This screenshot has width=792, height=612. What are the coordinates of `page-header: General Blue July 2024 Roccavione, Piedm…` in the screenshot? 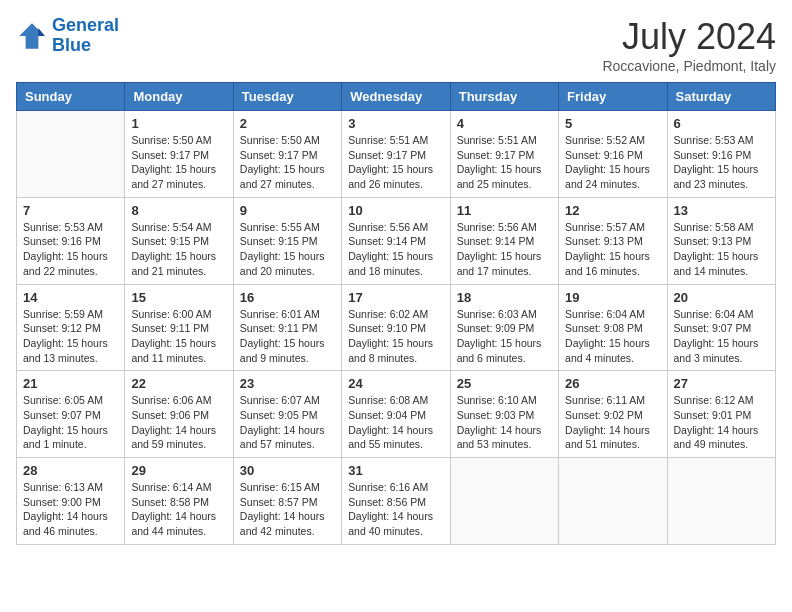 It's located at (396, 45).